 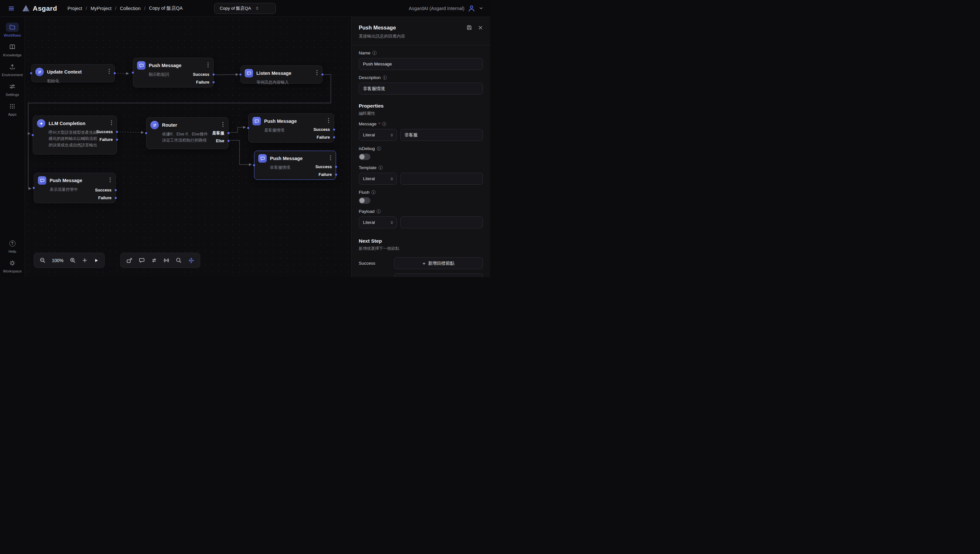 I want to click on close-icon, so click(x=480, y=27).